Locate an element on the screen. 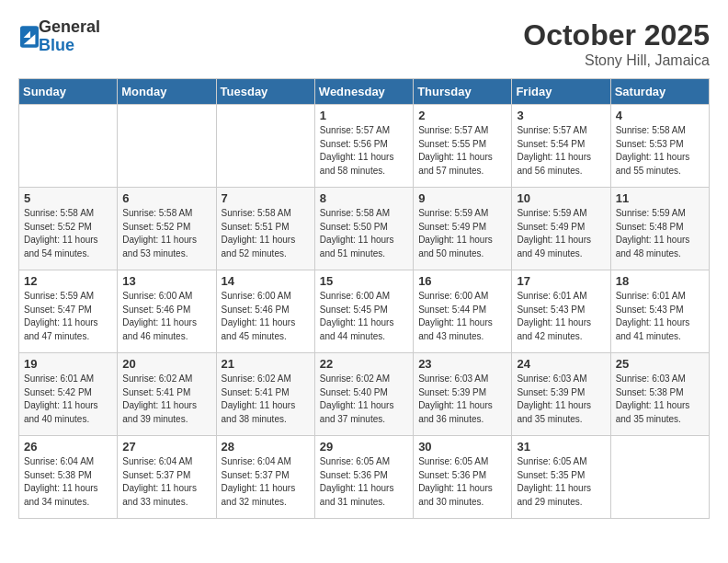 The image size is (728, 563). day-number: 30 is located at coordinates (462, 447).